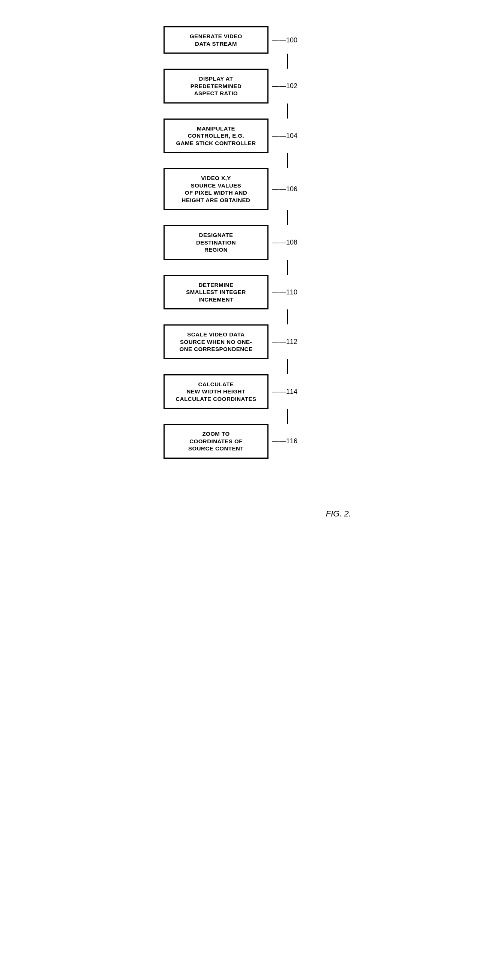 The height and width of the screenshot is (980, 492). Describe the element at coordinates (246, 189) in the screenshot. I see `box-wrapper-step-106: VIDEO X,Y SOURCE VALUES OF PIXEL WIDTH A…` at that location.